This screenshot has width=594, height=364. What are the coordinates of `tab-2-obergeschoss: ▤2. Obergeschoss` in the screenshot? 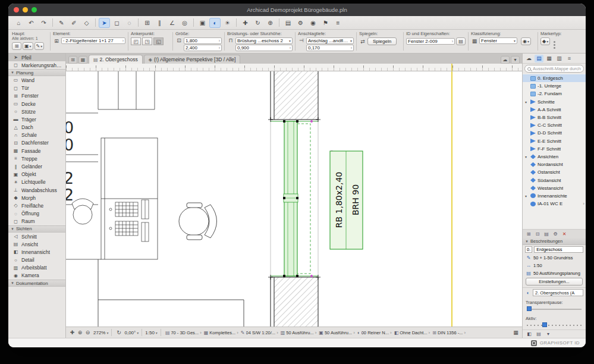 It's located at (115, 59).